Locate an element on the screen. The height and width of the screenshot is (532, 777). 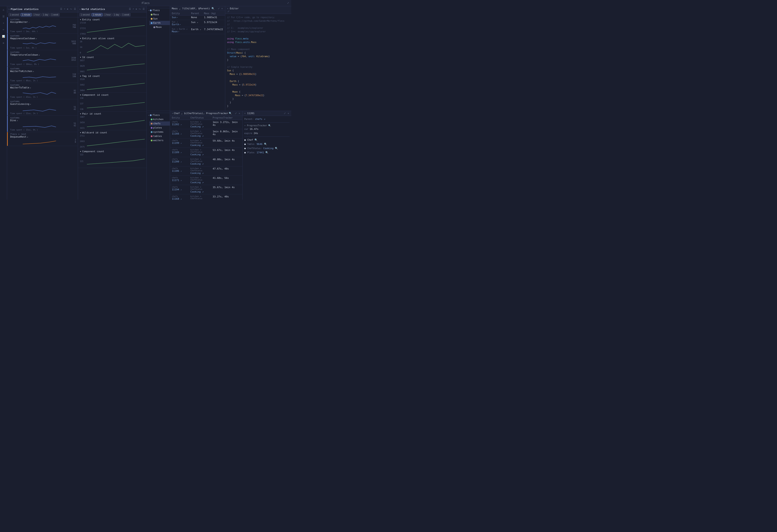
world-icon-1: ☰ is located at coordinates (130, 9).